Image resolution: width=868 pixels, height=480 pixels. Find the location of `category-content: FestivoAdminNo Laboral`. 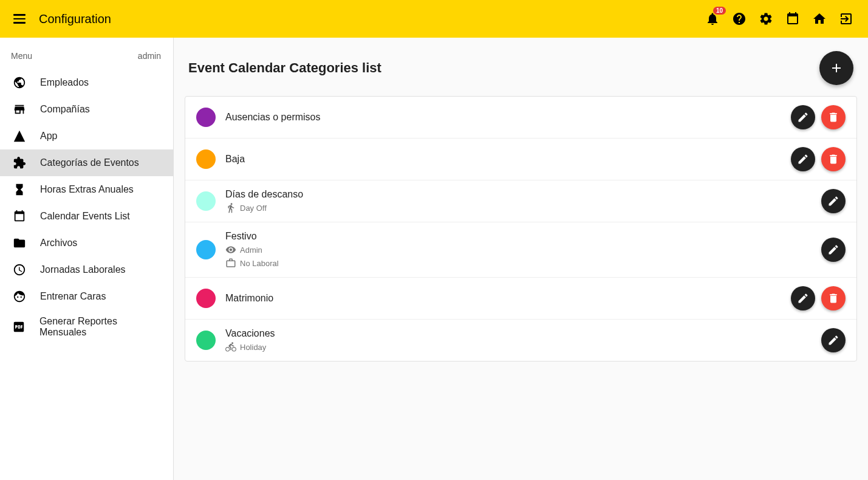

category-content: FestivoAdminNo Laboral is located at coordinates (519, 250).